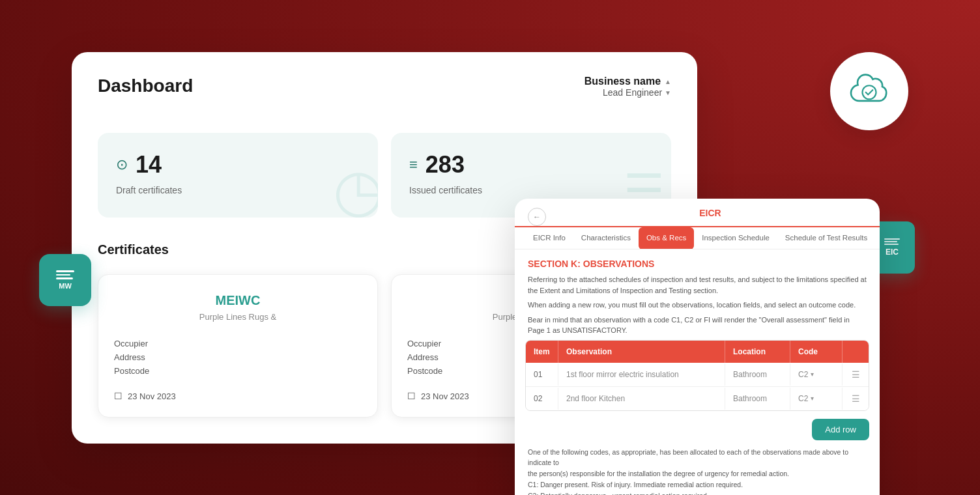 Image resolution: width=980 pixels, height=495 pixels. What do you see at coordinates (697, 375) in the screenshot?
I see `table-row: 01 1st floor mirror electric insulation …` at bounding box center [697, 375].